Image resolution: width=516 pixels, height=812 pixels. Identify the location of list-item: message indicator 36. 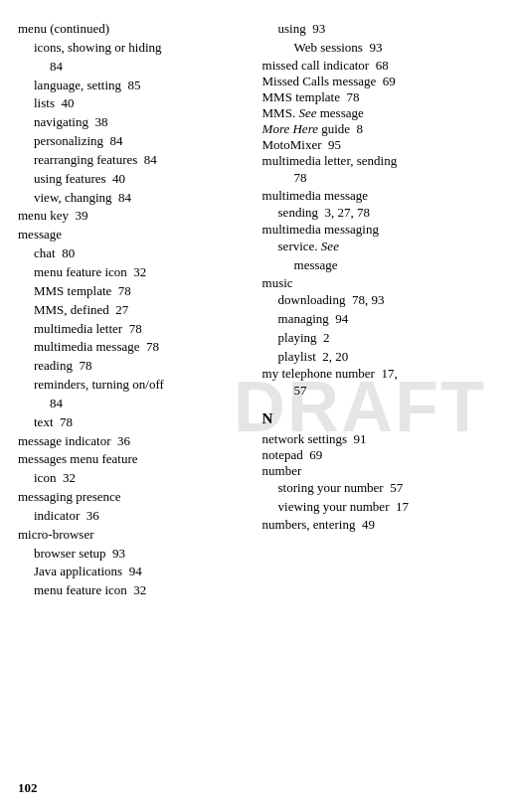
(134, 441).